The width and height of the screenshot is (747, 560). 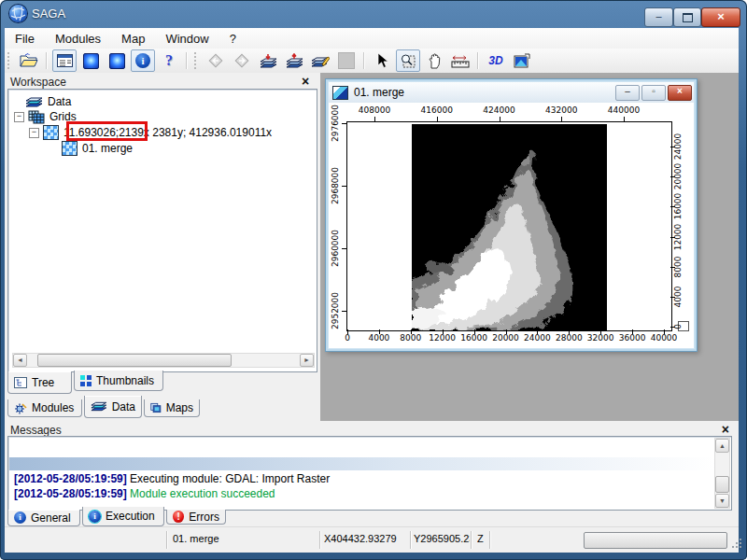 What do you see at coordinates (512, 93) in the screenshot?
I see `map-window-title-bar: 01. merge – ▫ ×` at bounding box center [512, 93].